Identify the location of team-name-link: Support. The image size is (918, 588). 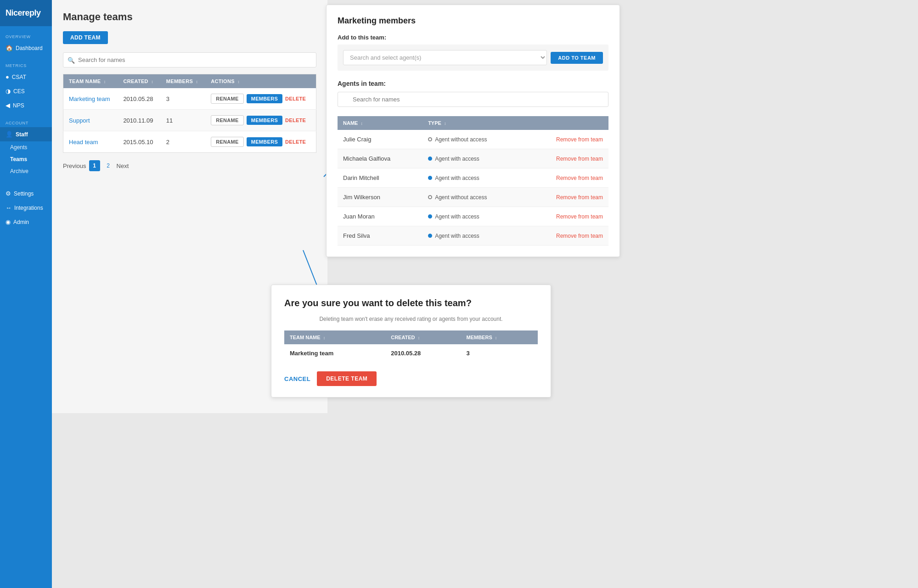
(79, 120).